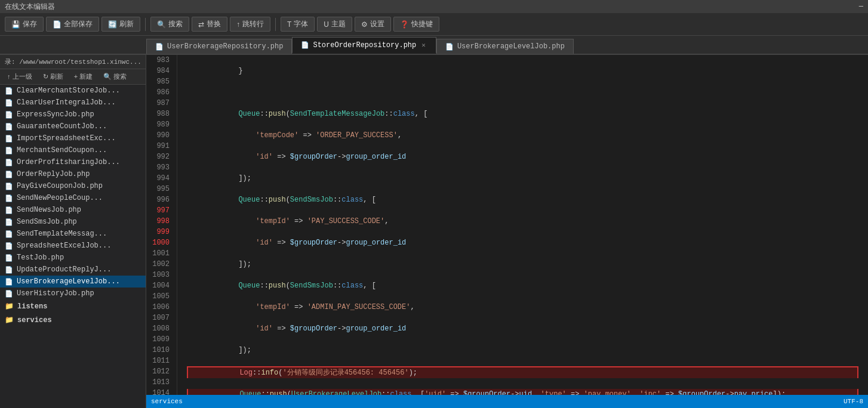 Image resolution: width=868 pixels, height=408 pixels. Describe the element at coordinates (73, 258) in the screenshot. I see `sidebar-item-test: 📄 TestJob.php` at that location.